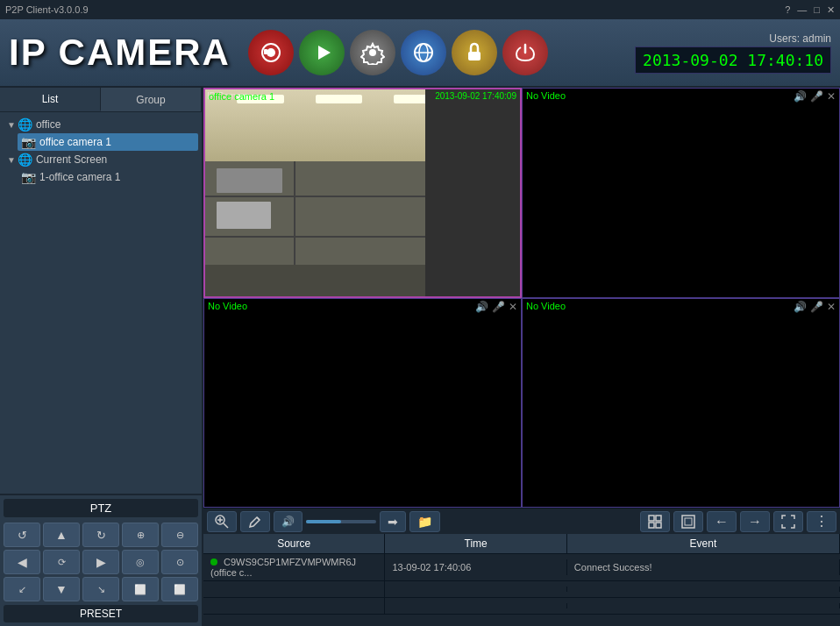  What do you see at coordinates (801, 11) in the screenshot?
I see `minimize-button: —` at bounding box center [801, 11].